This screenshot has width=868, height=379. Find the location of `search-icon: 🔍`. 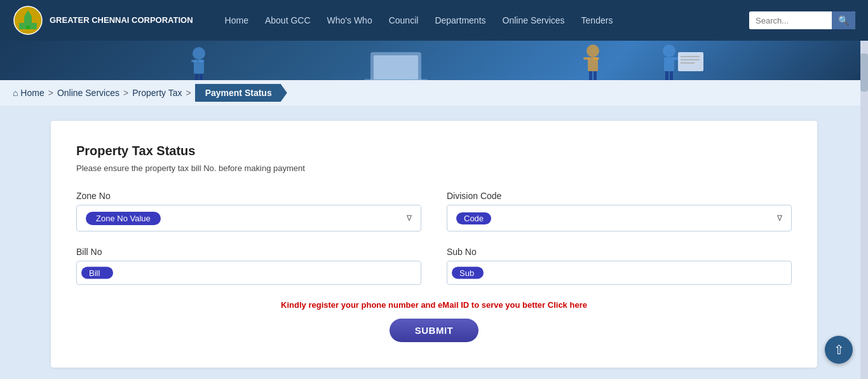

search-icon: 🔍 is located at coordinates (844, 20).